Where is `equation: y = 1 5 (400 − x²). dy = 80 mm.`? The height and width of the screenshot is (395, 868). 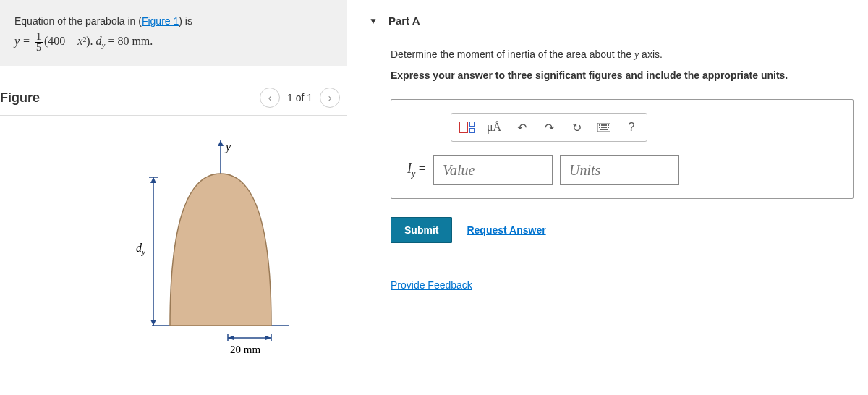
equation: y = 1 5 (400 − x²). dy = 80 mm. is located at coordinates (174, 42).